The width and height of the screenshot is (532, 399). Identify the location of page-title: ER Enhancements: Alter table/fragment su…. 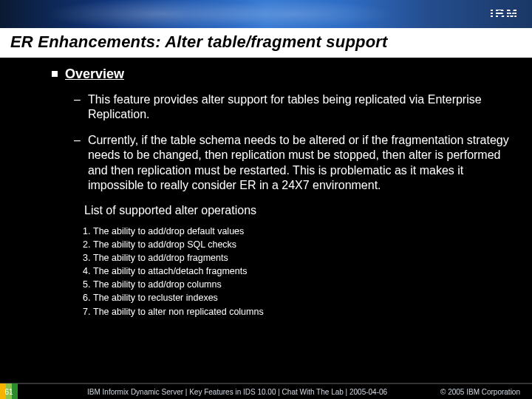
(266, 43).